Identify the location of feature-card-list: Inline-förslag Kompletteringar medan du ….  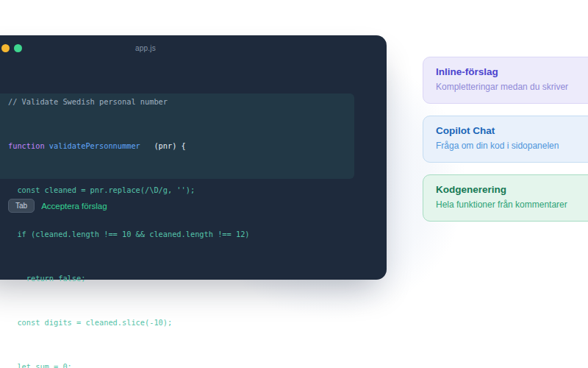
(506, 139).